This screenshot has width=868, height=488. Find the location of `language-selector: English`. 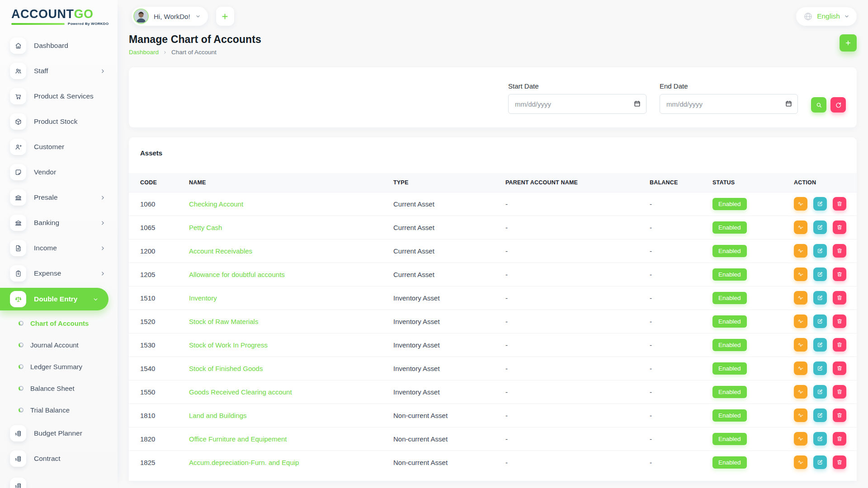

language-selector: English is located at coordinates (826, 16).